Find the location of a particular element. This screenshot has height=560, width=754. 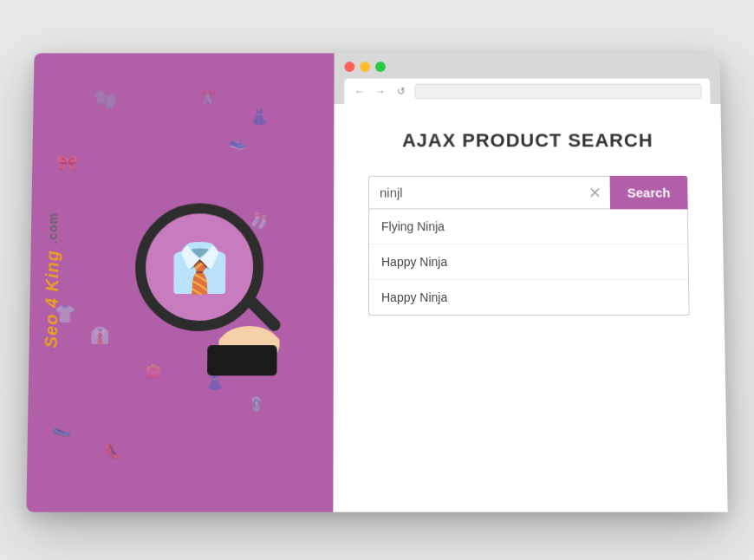

deco-icon-11: 🩴 is located at coordinates (257, 404).